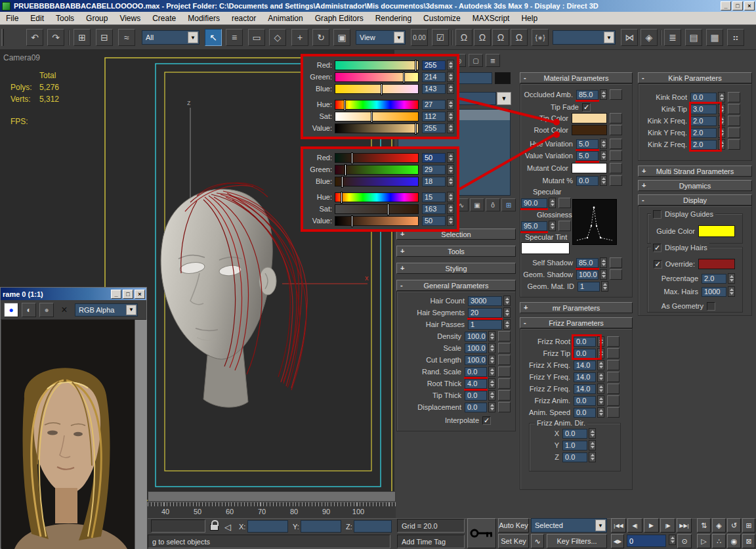  What do you see at coordinates (321, 527) in the screenshot?
I see `y-coord-field` at bounding box center [321, 527].